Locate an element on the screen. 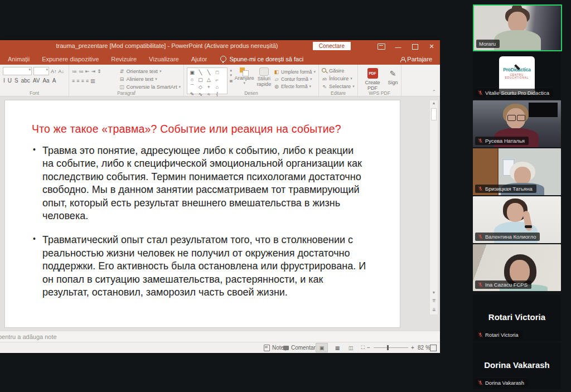 Image resolution: width=571 pixels, height=392 pixels. notes-toggle-button: Note is located at coordinates (274, 348).